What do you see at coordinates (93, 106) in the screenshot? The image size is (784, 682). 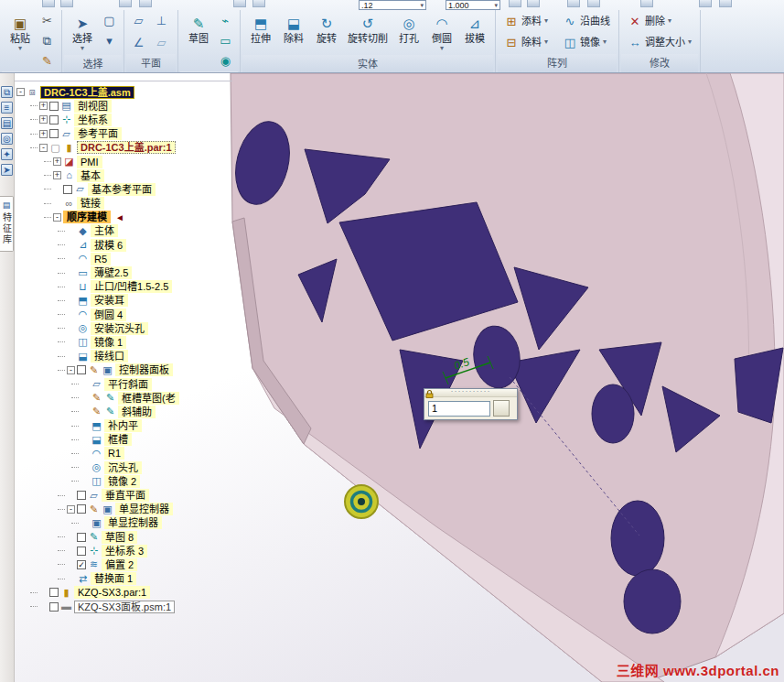 I see `tree-item-label: 剖视图` at bounding box center [93, 106].